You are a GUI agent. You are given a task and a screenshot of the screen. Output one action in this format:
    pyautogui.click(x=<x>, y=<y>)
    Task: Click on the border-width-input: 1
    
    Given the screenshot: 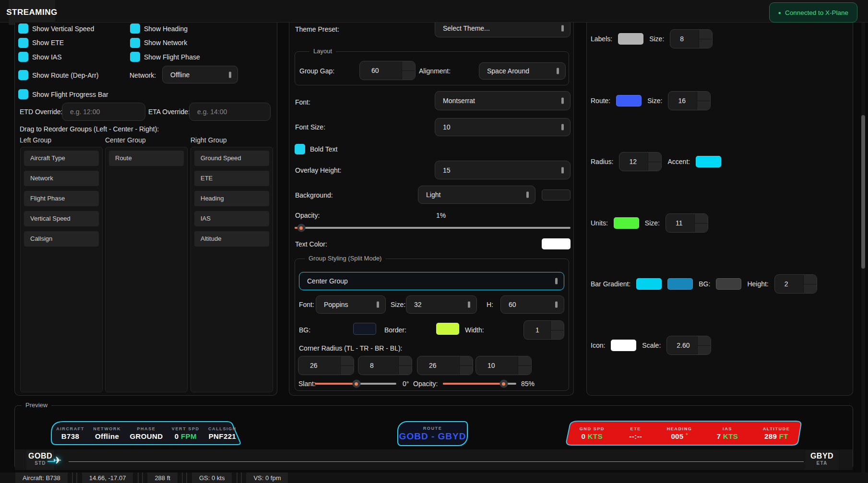 What is the action you would take?
    pyautogui.click(x=544, y=330)
    